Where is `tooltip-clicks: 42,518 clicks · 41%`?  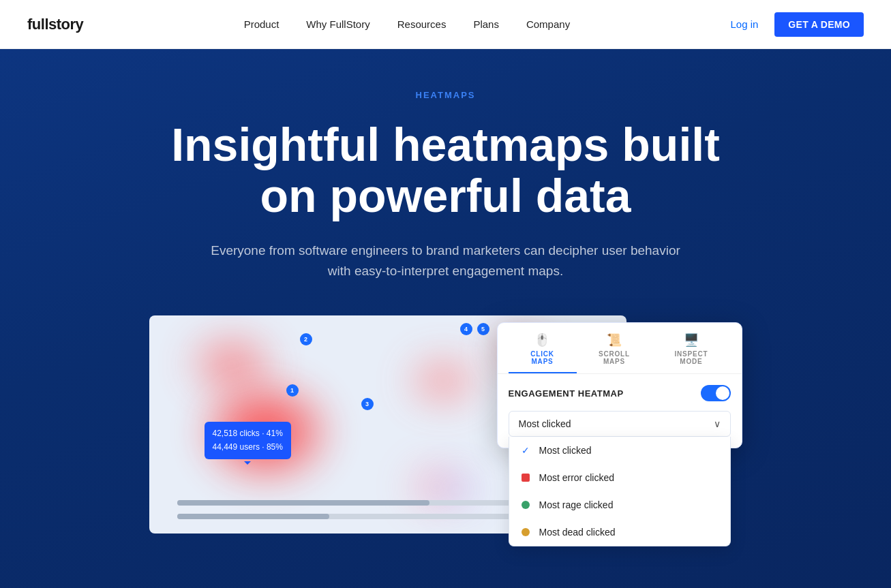 tooltip-clicks: 42,518 clicks · 41% is located at coordinates (248, 433).